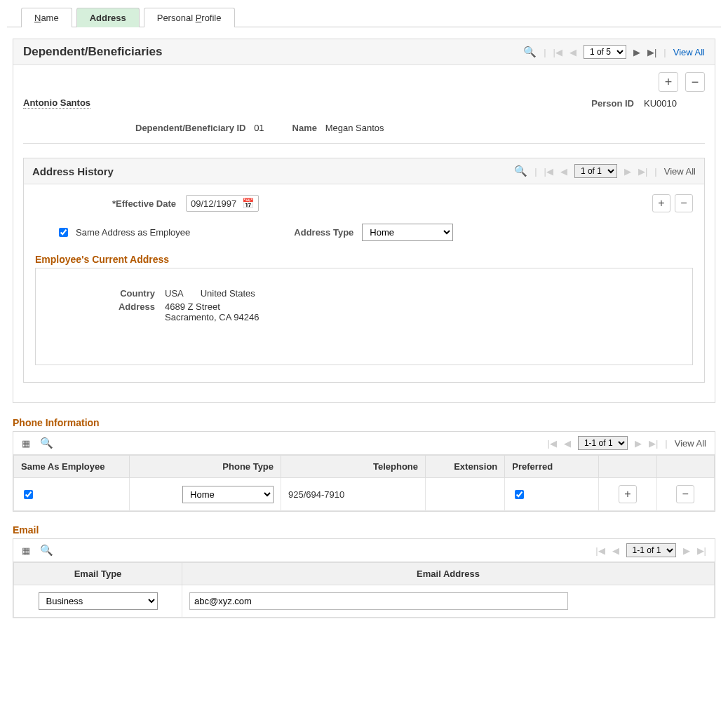 The height and width of the screenshot is (715, 728). I want to click on col-pref: Preferred, so click(552, 467).